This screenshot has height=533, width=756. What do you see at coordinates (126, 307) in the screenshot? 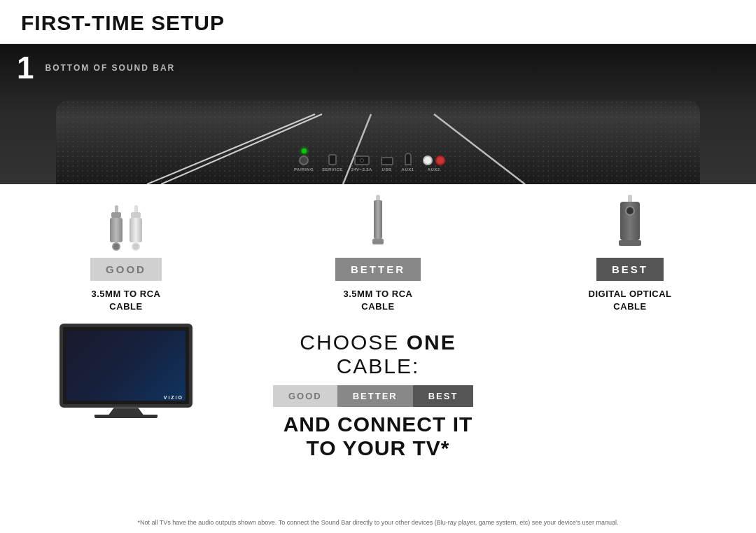
I see `good-col: GOOD 3.5MM TO RCA CABLE VIZIO` at bounding box center [126, 307].